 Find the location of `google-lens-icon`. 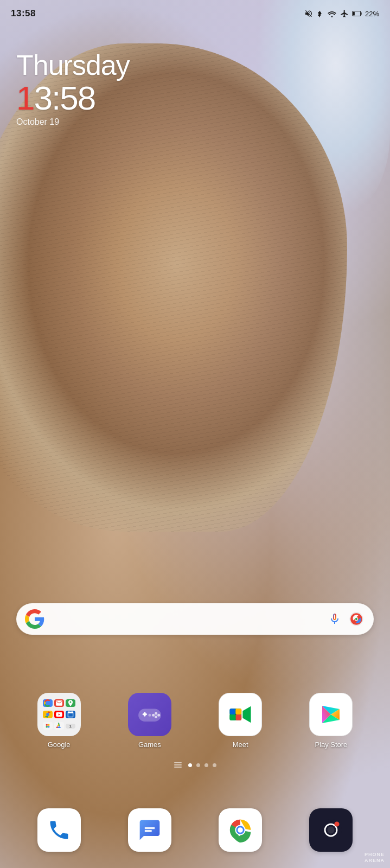

google-lens-icon is located at coordinates (356, 619).